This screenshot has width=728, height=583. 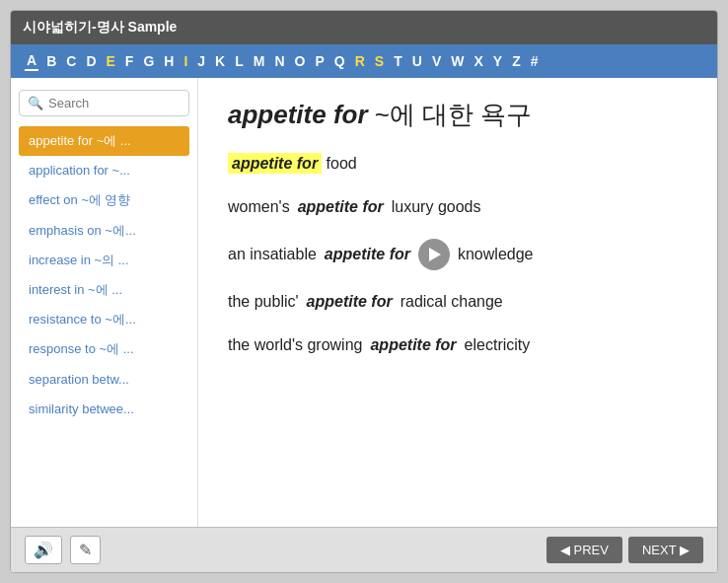 I want to click on sidebar-item-1: application for ~..., so click(x=105, y=171).